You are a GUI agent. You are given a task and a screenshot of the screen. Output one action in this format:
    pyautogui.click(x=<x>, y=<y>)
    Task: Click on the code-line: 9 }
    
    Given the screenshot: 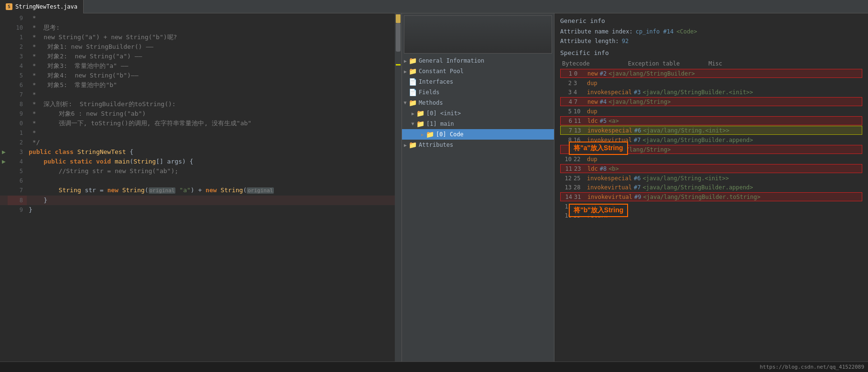 What is the action you would take?
    pyautogui.click(x=201, y=210)
    